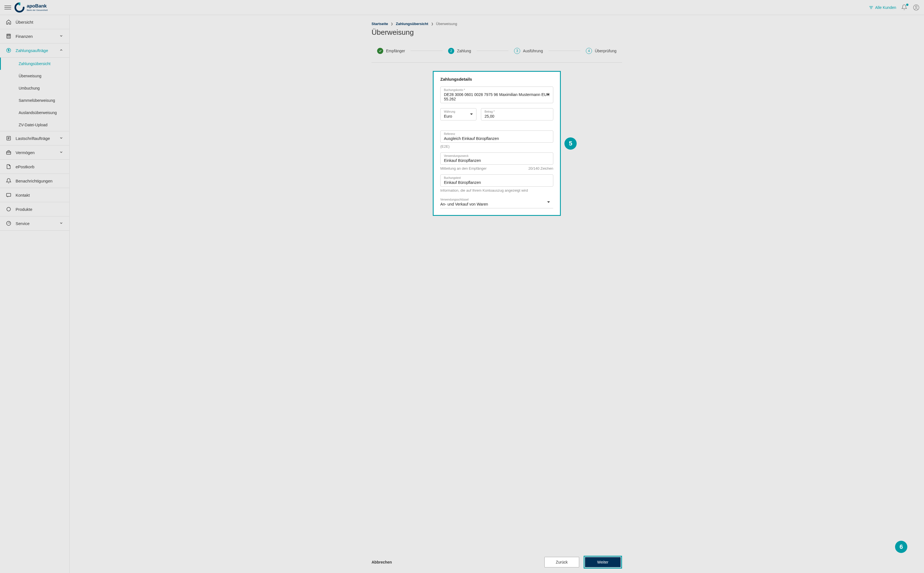 This screenshot has width=924, height=573. What do you see at coordinates (497, 33) in the screenshot?
I see `page-title: Überweisung` at bounding box center [497, 33].